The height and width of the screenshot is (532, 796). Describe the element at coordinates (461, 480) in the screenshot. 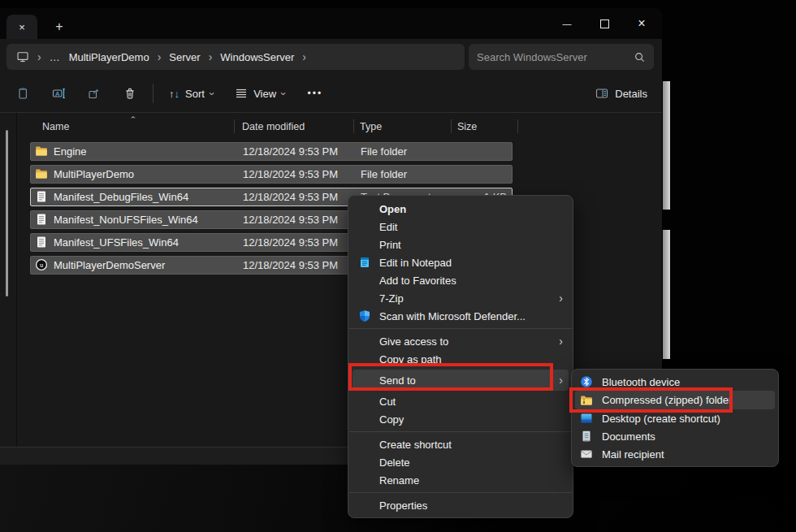

I see `menu-item-rename: Rename` at that location.